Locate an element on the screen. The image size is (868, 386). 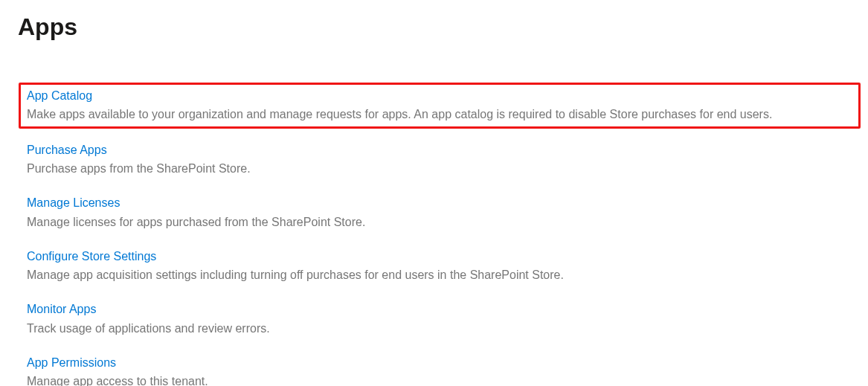
link-app-catalog: App Catalog is located at coordinates (60, 96).